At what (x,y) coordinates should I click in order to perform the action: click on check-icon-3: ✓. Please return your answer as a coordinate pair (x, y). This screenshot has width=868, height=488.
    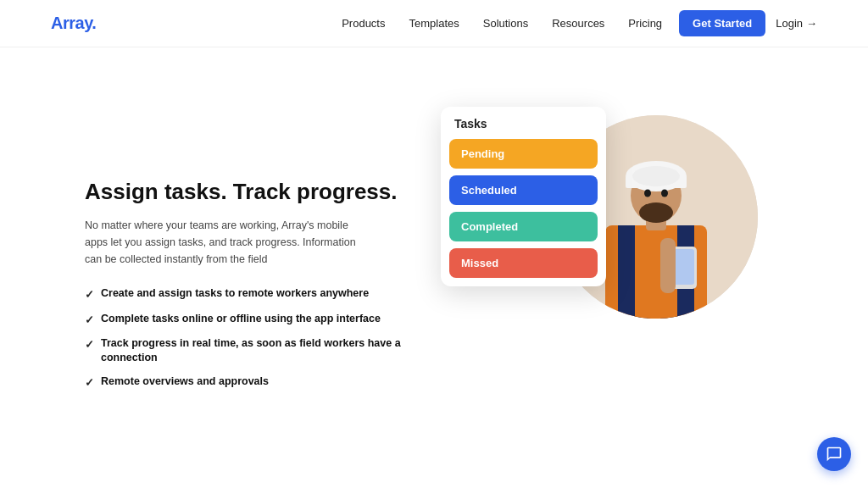
    Looking at the image, I should click on (90, 345).